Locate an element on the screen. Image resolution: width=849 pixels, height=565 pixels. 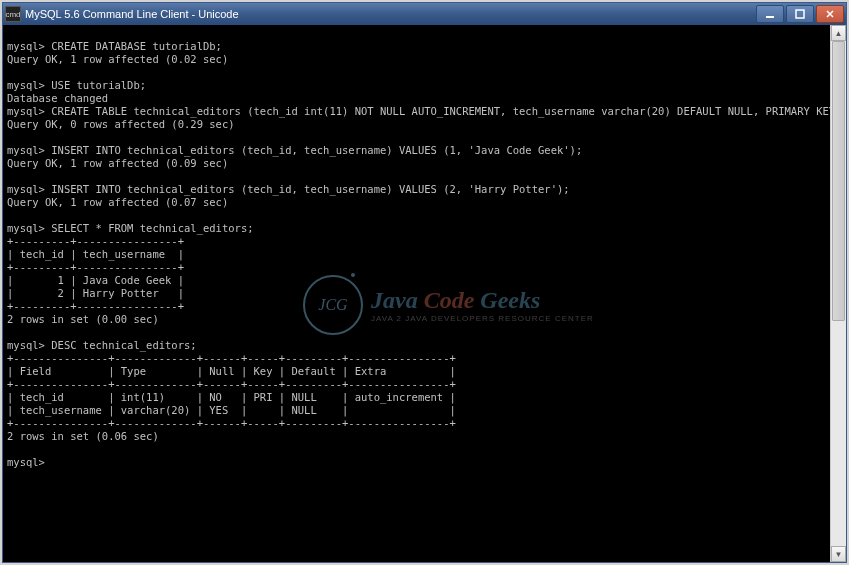
app-icon: cmd is located at coordinates (13, 14).